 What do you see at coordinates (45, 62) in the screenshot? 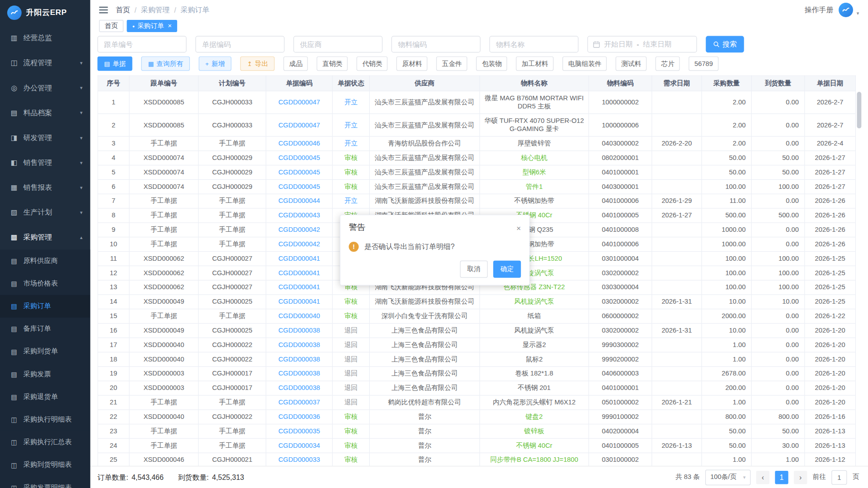
I see `sidebar-item: ◫流程管理▾` at bounding box center [45, 62].